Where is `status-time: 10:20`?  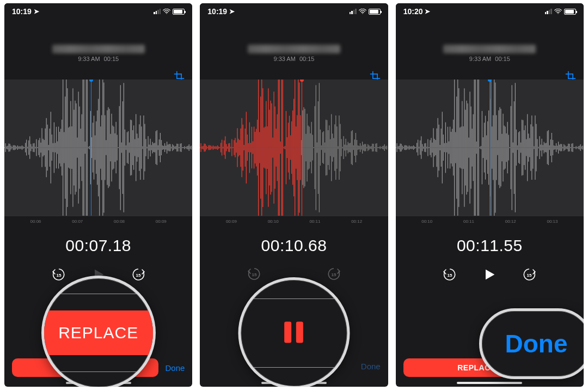
status-time: 10:20 is located at coordinates (413, 11).